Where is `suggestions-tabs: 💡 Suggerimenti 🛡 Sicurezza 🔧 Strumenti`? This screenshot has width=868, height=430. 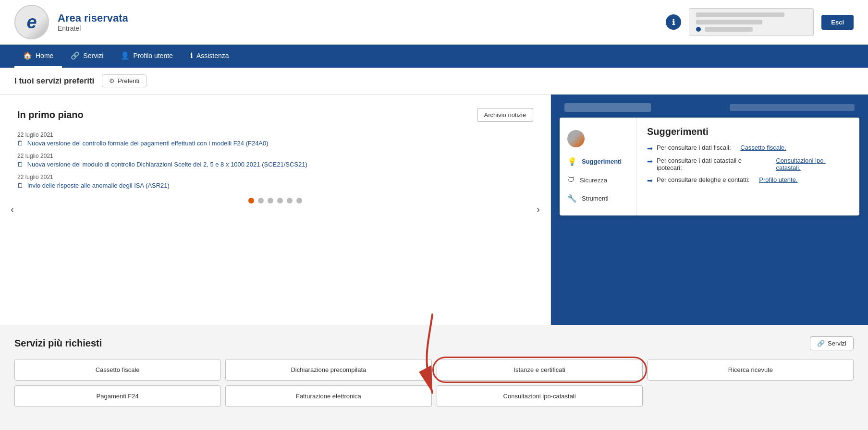
suggestions-tabs: 💡 Suggerimenti 🛡 Sicurezza 🔧 Strumenti is located at coordinates (598, 167).